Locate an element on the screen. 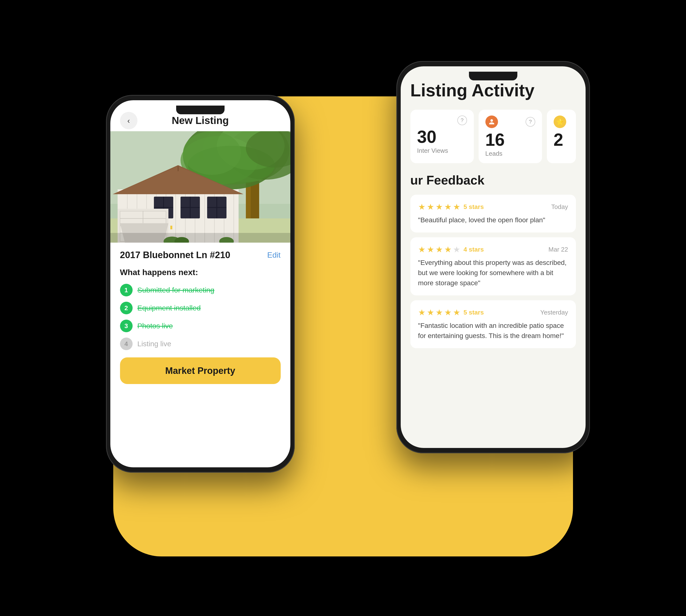 The width and height of the screenshot is (686, 616). step2-text: Equipment installed is located at coordinates (169, 308).